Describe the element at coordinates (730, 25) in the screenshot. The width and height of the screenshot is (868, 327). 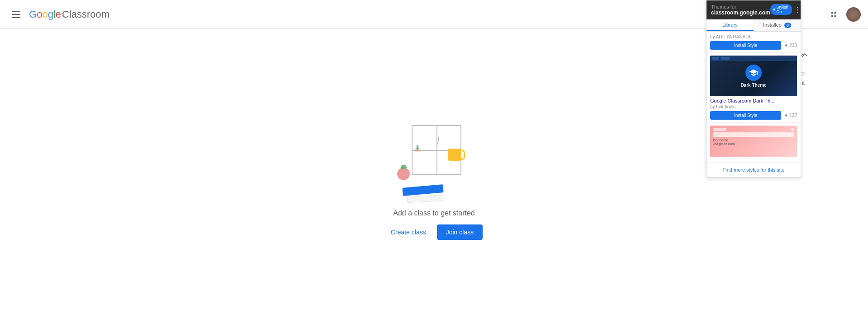
I see `tab-library: Library` at that location.